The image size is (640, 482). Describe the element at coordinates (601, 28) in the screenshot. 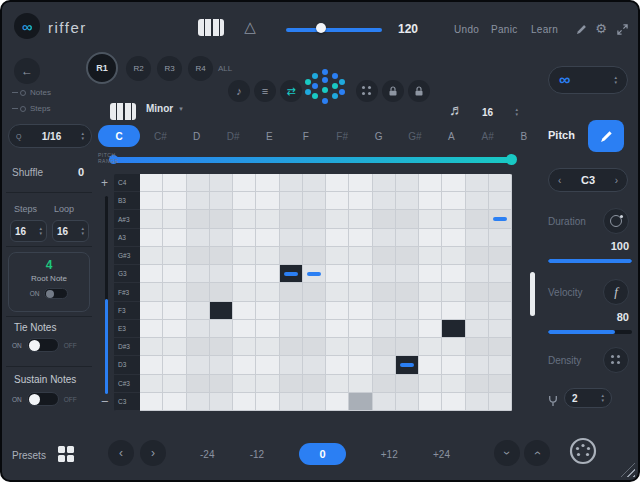

I see `settings-gear-icon: ⚙` at that location.